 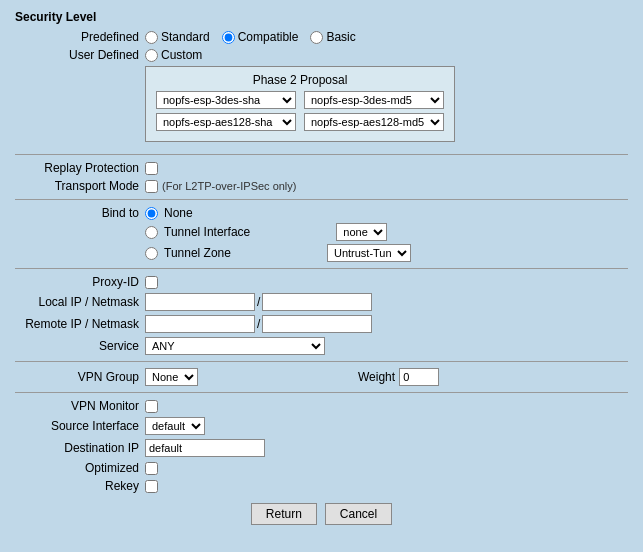 What do you see at coordinates (322, 486) in the screenshot?
I see `rekey-row: Rekey` at bounding box center [322, 486].